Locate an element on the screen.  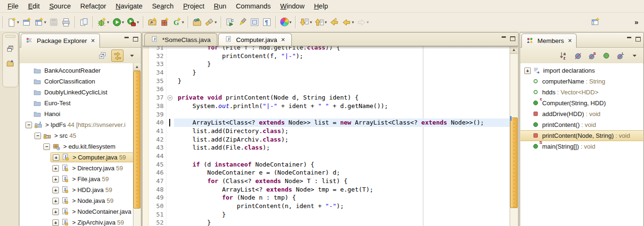
menu-help: Help is located at coordinates (321, 6).